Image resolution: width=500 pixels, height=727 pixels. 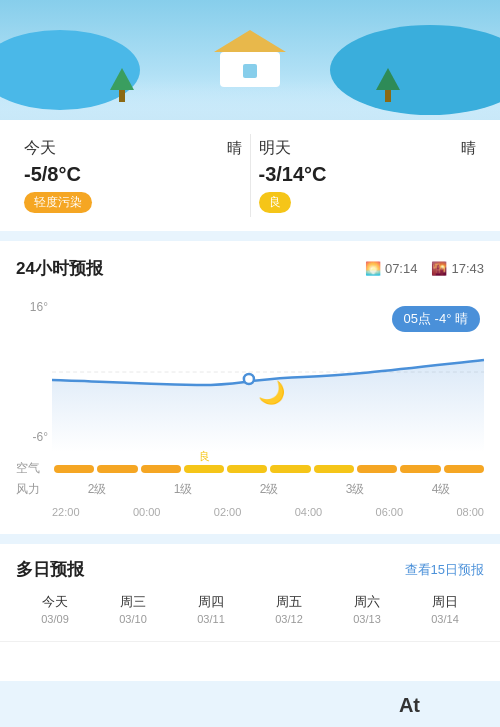 I want to click on time-label-1: 22:00, so click(x=66, y=512).